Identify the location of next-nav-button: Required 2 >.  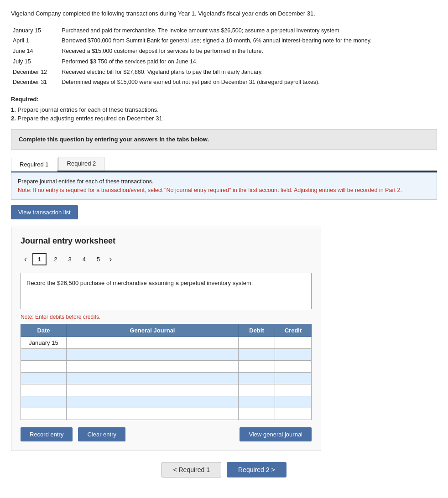
(256, 470).